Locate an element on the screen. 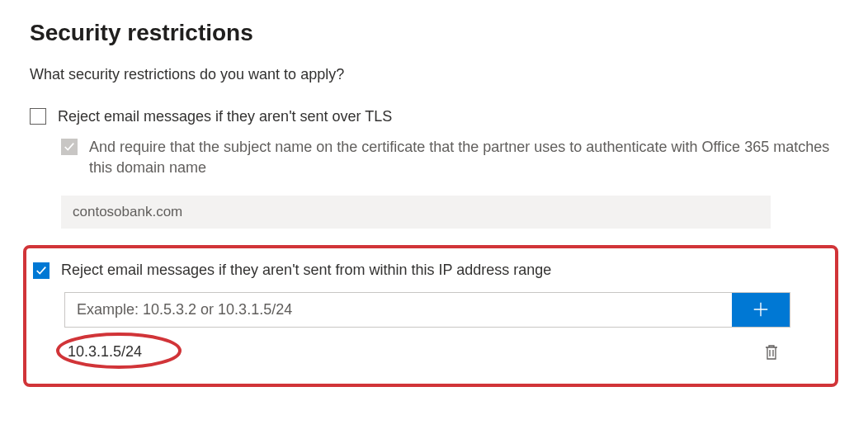 The width and height of the screenshot is (868, 434). page-subtitle: What security restrictions do you want t… is located at coordinates (434, 74).